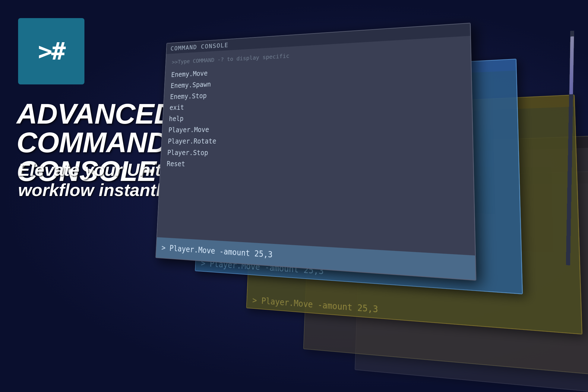 This screenshot has width=588, height=392. Describe the element at coordinates (315, 166) in the screenshot. I see `command-item: Reset` at that location.